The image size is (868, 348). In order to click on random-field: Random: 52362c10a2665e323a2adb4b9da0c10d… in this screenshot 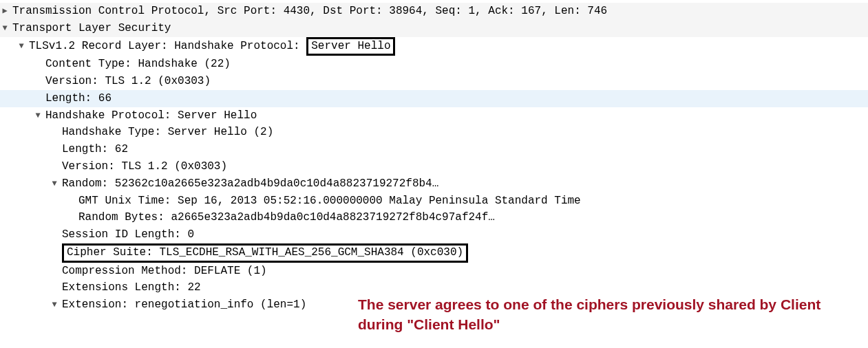, I will do `click(251, 184)`.